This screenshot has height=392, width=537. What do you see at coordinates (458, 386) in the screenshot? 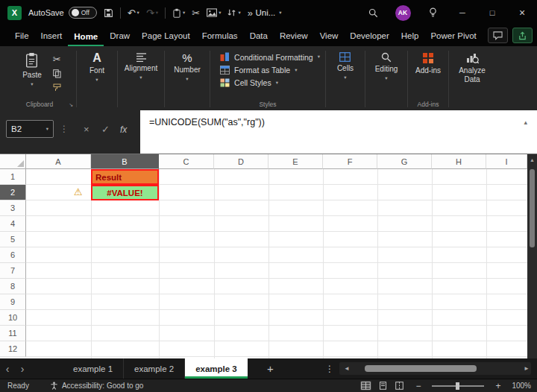
I see `zoom-slider` at bounding box center [458, 386].